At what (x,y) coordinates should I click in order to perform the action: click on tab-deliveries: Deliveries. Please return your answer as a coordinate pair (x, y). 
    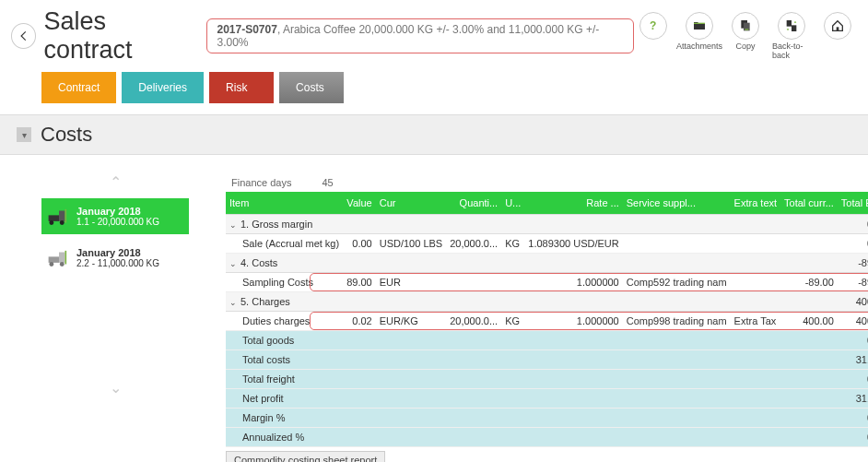
    Looking at the image, I should click on (162, 88).